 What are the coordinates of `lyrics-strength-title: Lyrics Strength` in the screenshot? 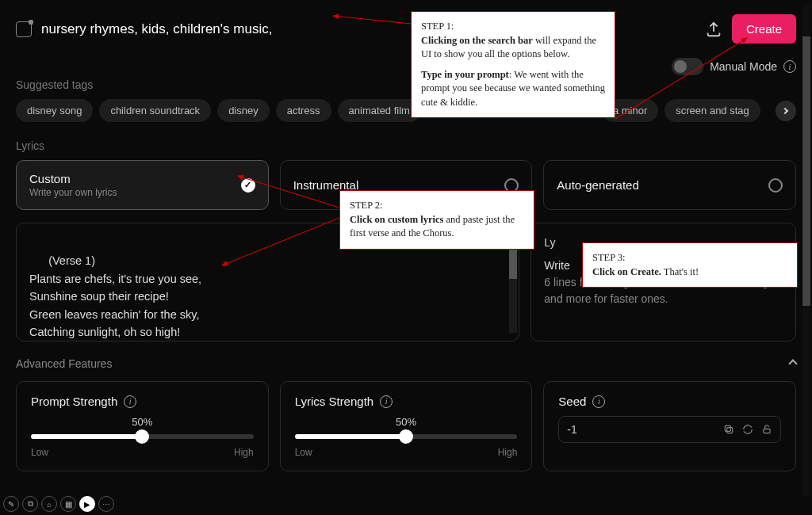 It's located at (335, 401).